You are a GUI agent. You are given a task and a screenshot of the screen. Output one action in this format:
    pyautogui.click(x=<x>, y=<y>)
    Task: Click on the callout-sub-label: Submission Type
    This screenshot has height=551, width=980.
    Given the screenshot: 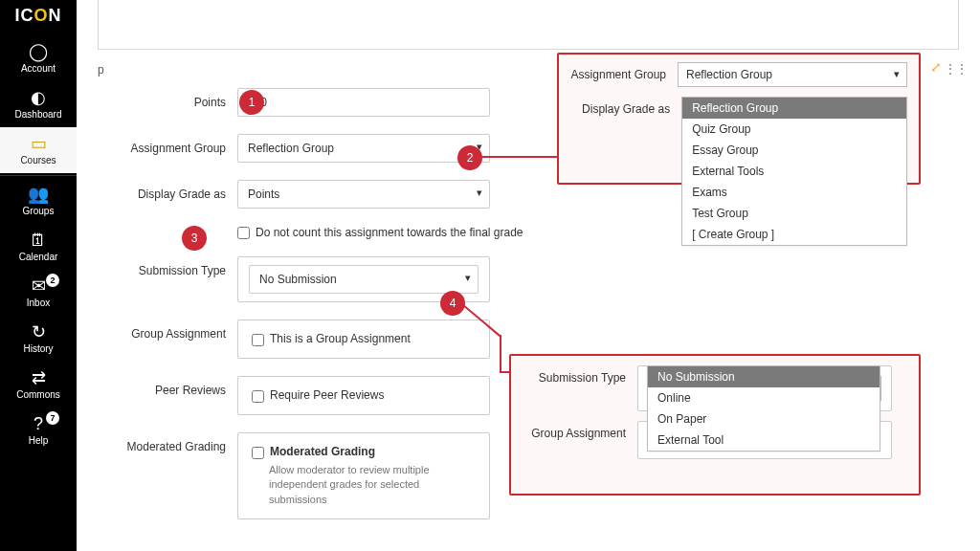 What is the action you would take?
    pyautogui.click(x=581, y=375)
    